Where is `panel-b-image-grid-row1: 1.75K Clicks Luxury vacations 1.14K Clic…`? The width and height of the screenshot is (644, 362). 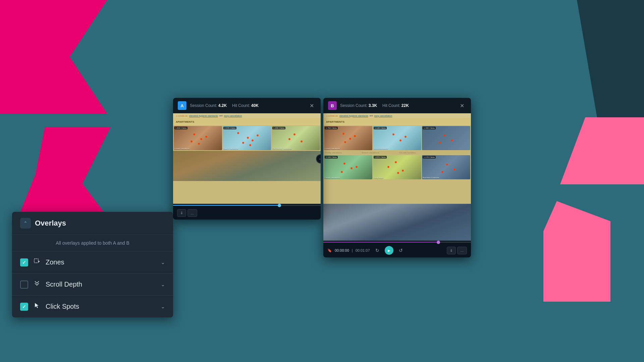
panel-b-image-grid-row1: 1.75K Clicks Luxury vacations 1.14K Clic… is located at coordinates (397, 138).